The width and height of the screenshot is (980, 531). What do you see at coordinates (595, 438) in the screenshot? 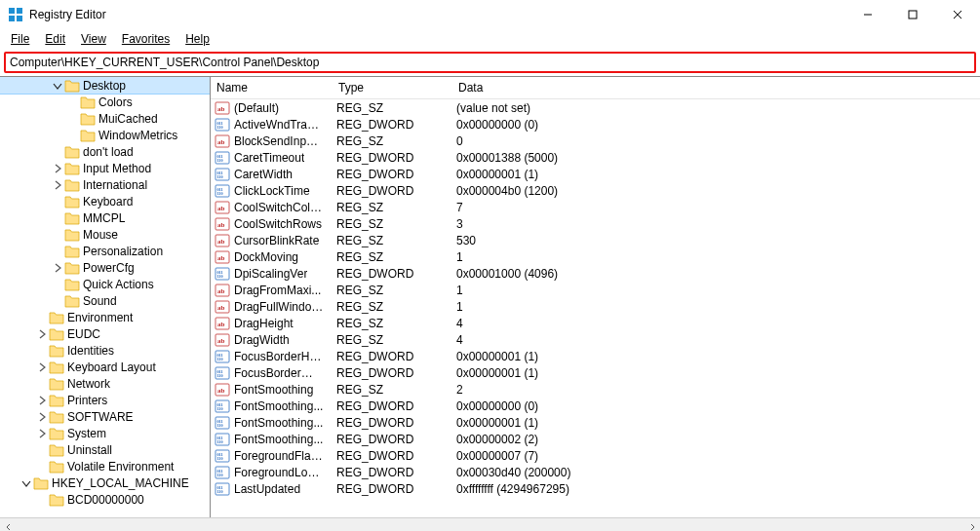
I see `value-row: FontSmoothing...REG_DWORD0x00000002 (2)` at bounding box center [595, 438].